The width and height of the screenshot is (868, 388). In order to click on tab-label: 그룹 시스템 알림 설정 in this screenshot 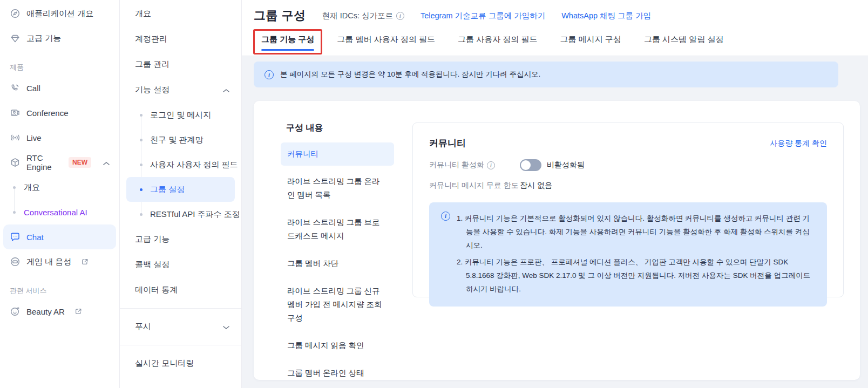, I will do `click(684, 39)`.